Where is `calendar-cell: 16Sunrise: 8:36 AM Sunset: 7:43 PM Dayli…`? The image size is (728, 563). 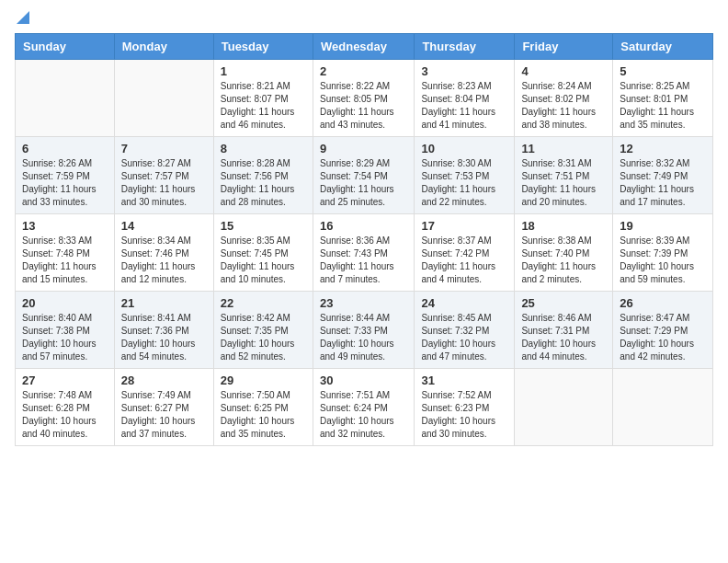
calendar-cell: 16Sunrise: 8:36 AM Sunset: 7:43 PM Dayli… is located at coordinates (363, 253).